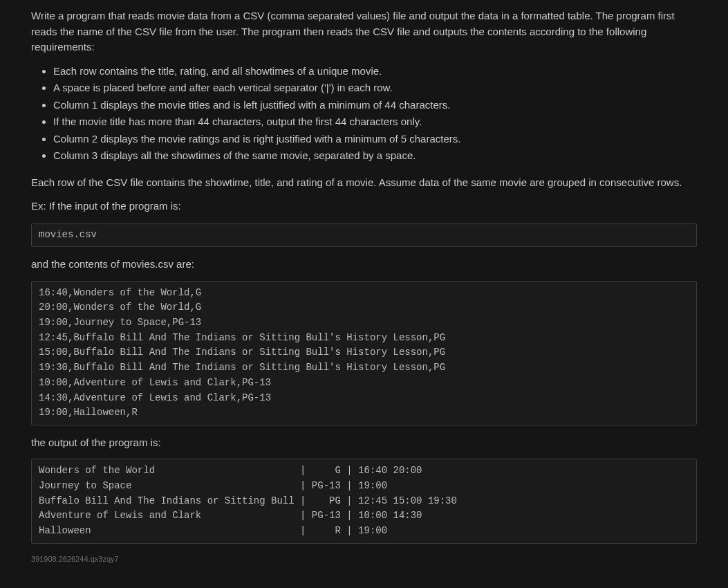  What do you see at coordinates (364, 559) in the screenshot?
I see `footer-id: 391908.2626244.qx3zqy7` at bounding box center [364, 559].